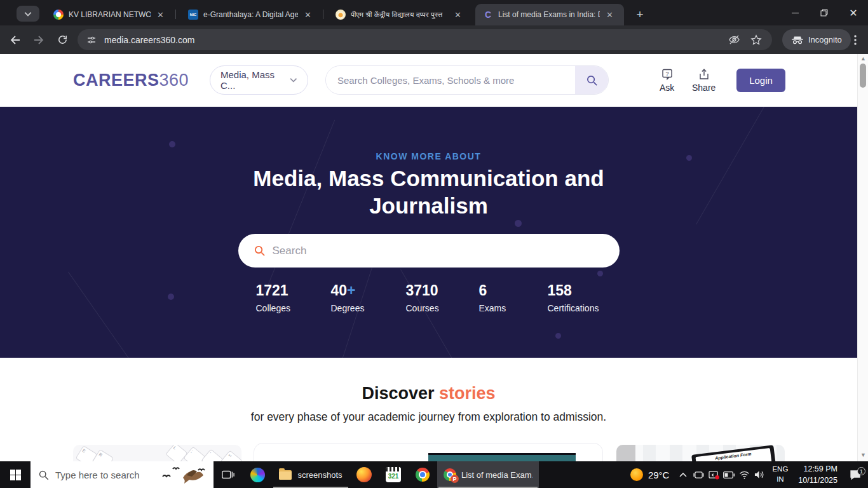 The image size is (868, 488). I want to click on header-search-button, so click(592, 80).